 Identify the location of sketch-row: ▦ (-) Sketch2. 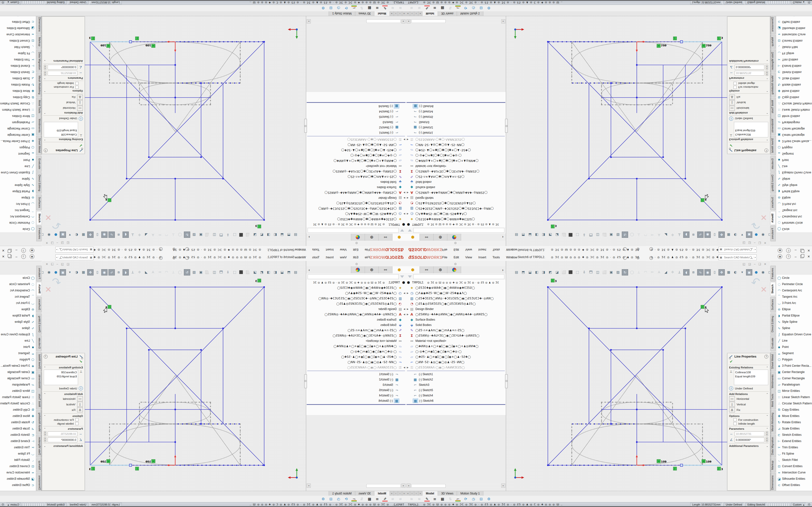
(456, 380).